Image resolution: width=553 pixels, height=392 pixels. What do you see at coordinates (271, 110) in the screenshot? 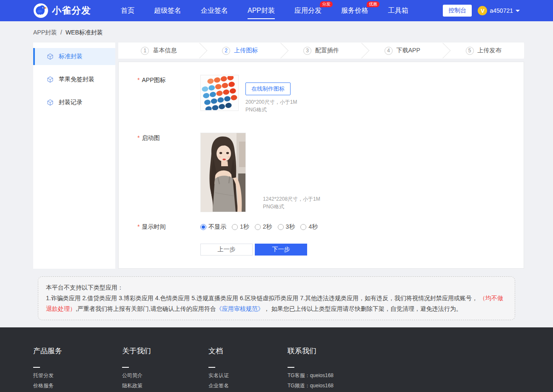
I see `hint-format: PNG格式` at bounding box center [271, 110].